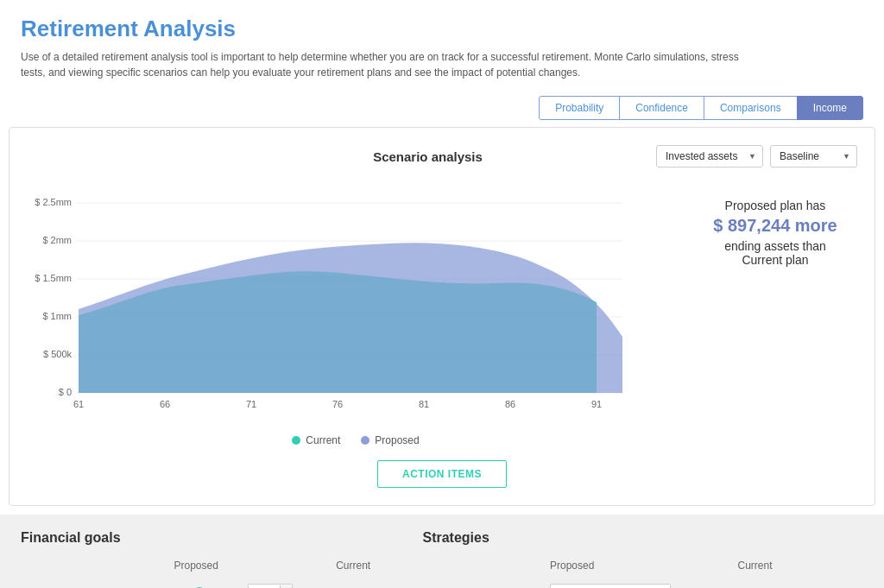 The height and width of the screenshot is (588, 884). I want to click on strategy-asset-proposed-cell: Moderate Conservative Aggressive, so click(637, 584).